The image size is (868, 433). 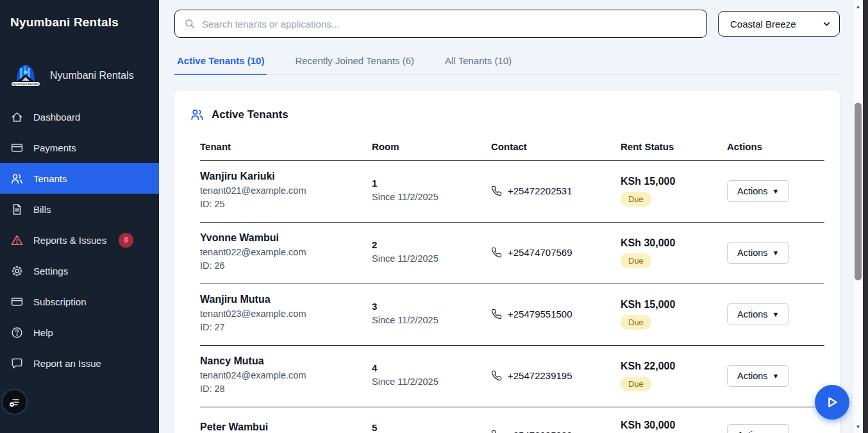 What do you see at coordinates (79, 240) in the screenshot?
I see `sidebar-nav: Dashboard Payments Tenants Bills Reports…` at bounding box center [79, 240].